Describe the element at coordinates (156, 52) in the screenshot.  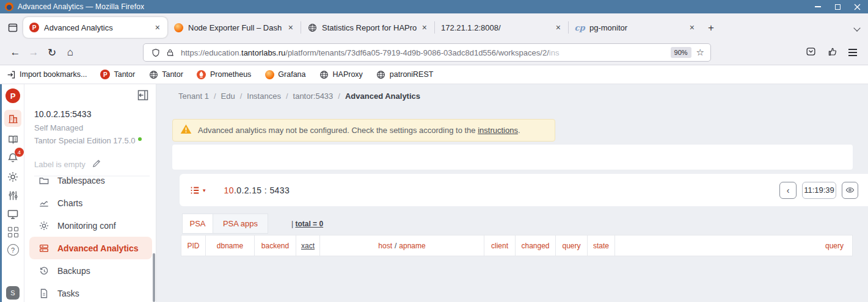
I see `shield-icon` at that location.